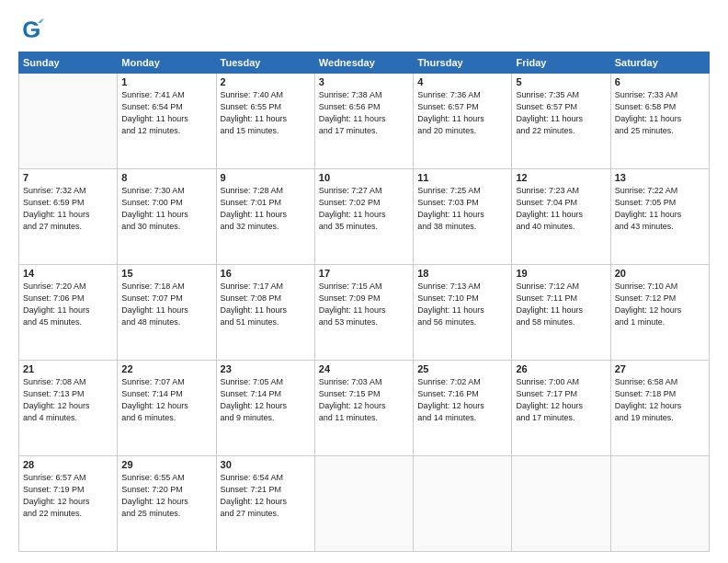  I want to click on day-number: 21, so click(68, 369).